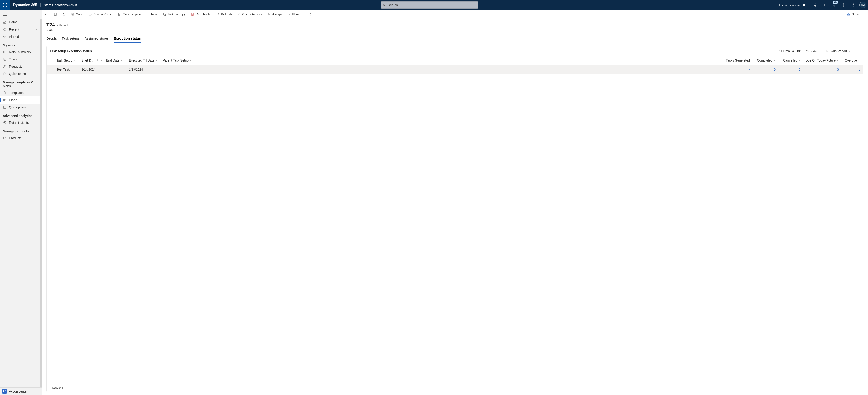 The width and height of the screenshot is (868, 395). What do you see at coordinates (429, 5) in the screenshot?
I see `global-search-input: Search` at bounding box center [429, 5].